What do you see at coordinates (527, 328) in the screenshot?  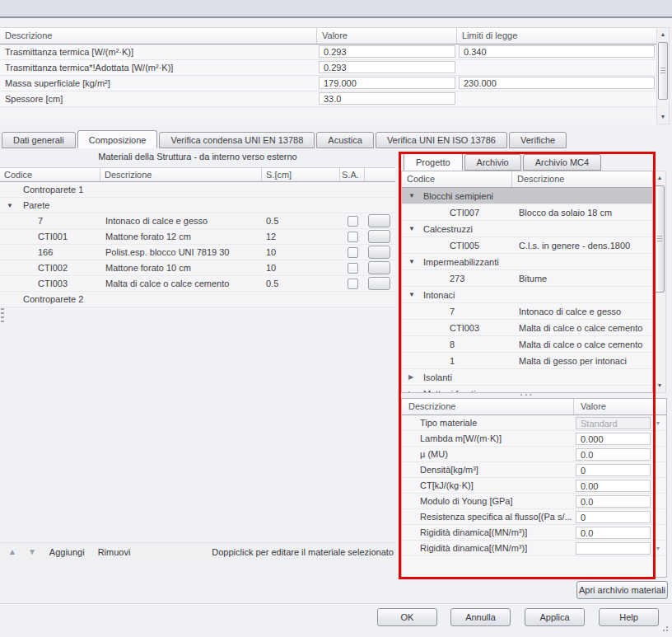 I see `tree-row: CTI003 Malta di calce o calce cemento` at bounding box center [527, 328].